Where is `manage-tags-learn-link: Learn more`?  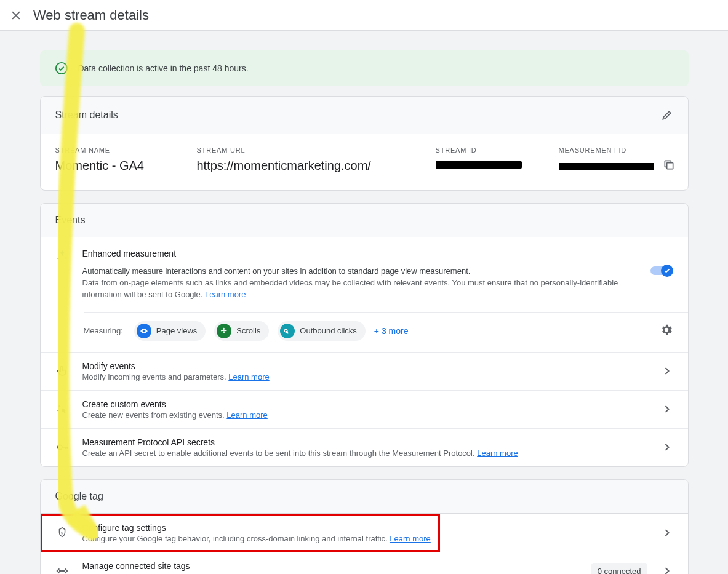 manage-tags-learn-link: Learn more is located at coordinates (411, 573).